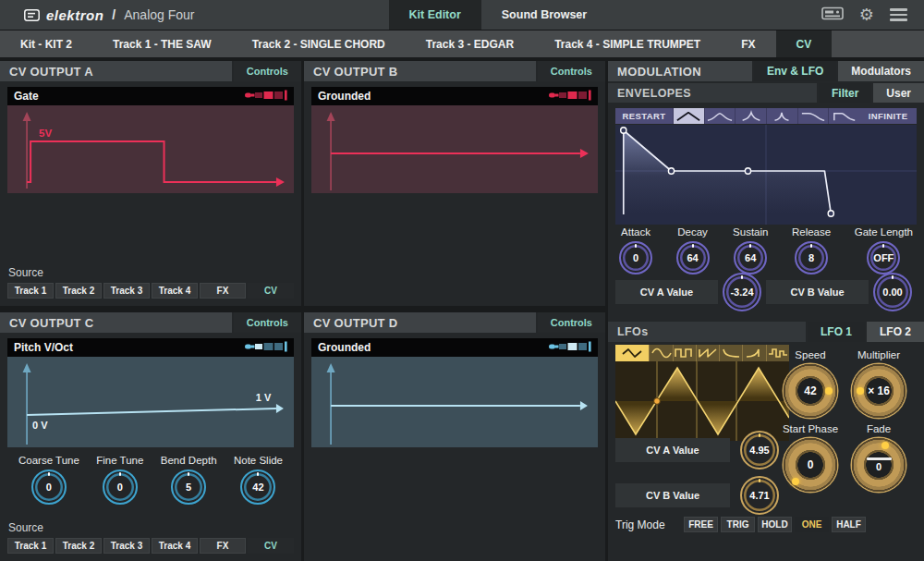  Describe the element at coordinates (570, 96) in the screenshot. I see `cv-jack-icon` at that location.